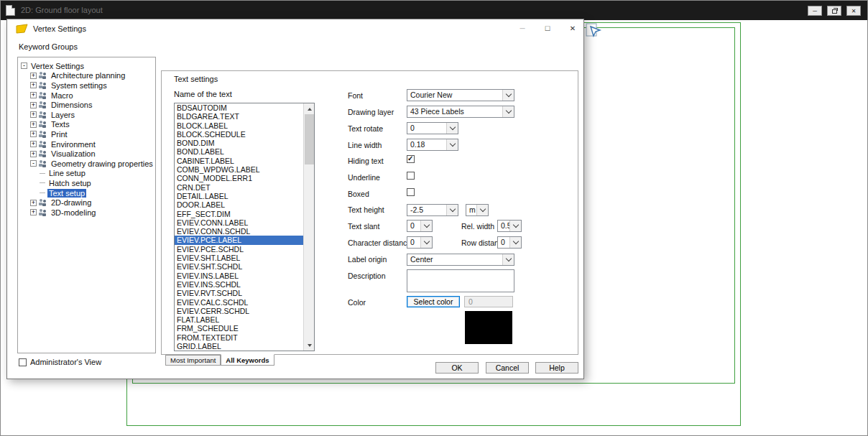 Image resolution: width=868 pixels, height=436 pixels. Describe the element at coordinates (411, 193) in the screenshot. I see `boxed-checkbox` at that location.